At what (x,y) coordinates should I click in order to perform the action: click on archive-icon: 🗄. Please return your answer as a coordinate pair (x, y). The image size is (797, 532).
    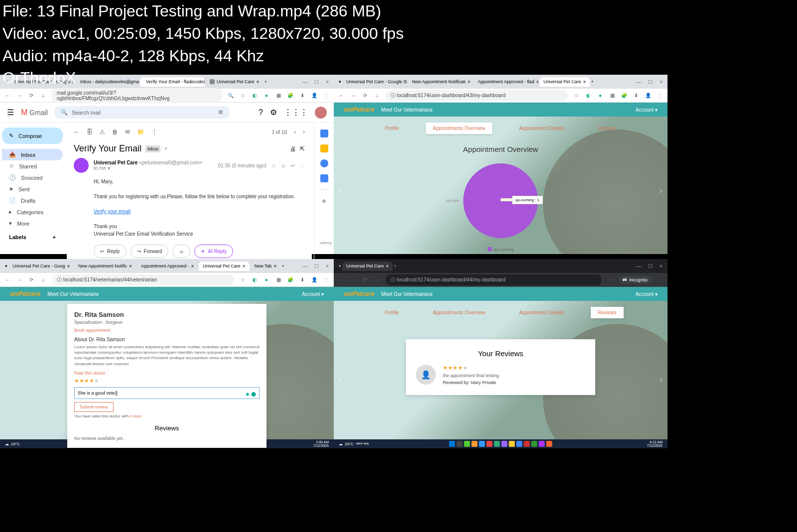
    Looking at the image, I should click on (90, 132).